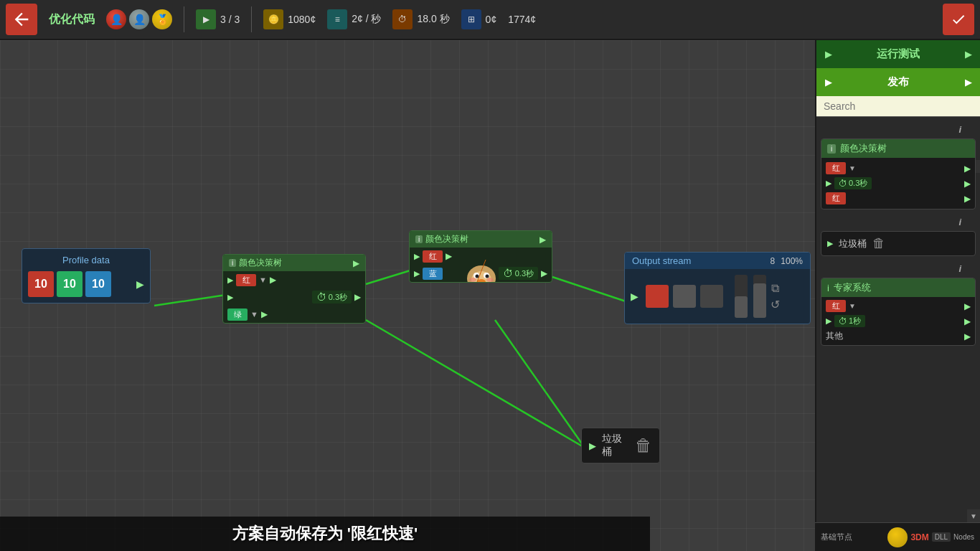 The image size is (980, 551). Describe the element at coordinates (86, 284) in the screenshot. I see `profile-data-row: 10 10 10 ▶` at that location.